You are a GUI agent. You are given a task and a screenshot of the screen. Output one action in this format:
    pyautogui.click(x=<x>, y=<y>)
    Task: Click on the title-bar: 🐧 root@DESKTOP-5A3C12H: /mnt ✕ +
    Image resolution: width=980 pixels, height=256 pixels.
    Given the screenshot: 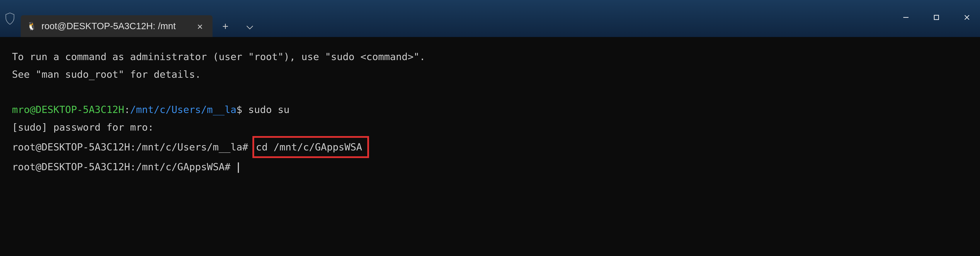 What is the action you would take?
    pyautogui.click(x=490, y=18)
    